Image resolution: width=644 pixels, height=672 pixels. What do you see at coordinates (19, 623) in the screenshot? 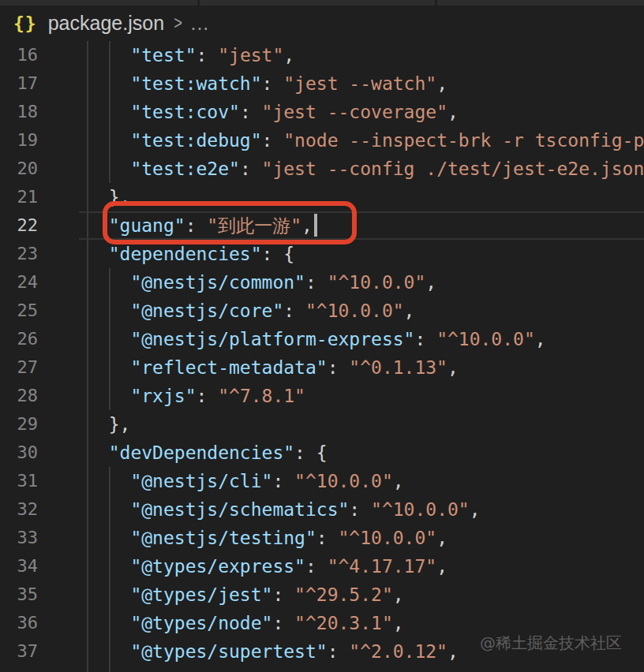
I see `line-number: 36` at bounding box center [19, 623].